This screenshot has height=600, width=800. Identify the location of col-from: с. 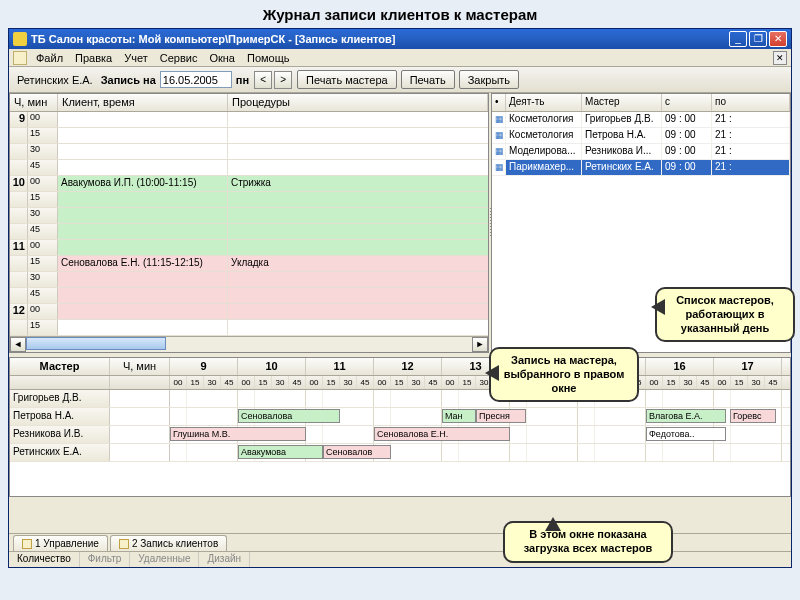
(687, 102).